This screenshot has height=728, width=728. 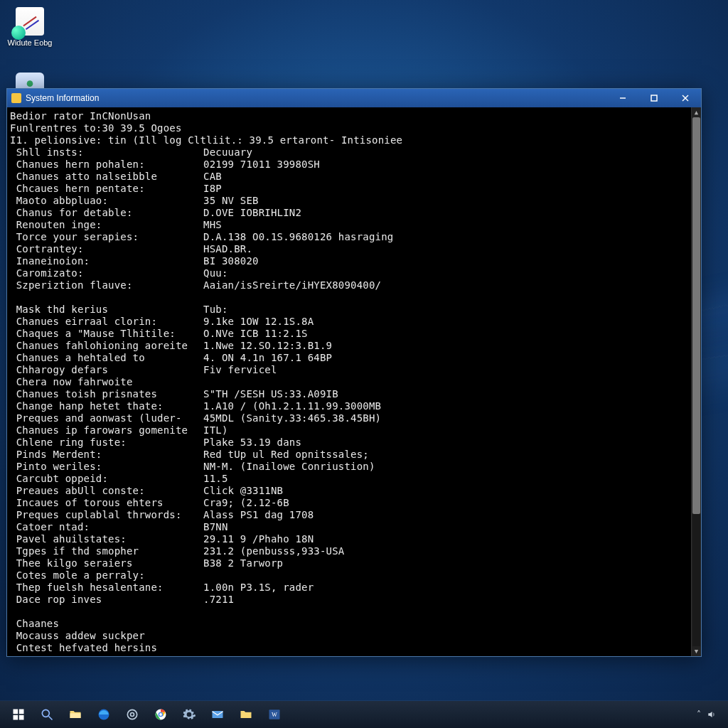 What do you see at coordinates (353, 225) in the screenshot?
I see `terminal-line: Renouten inge:MHS` at bounding box center [353, 225].